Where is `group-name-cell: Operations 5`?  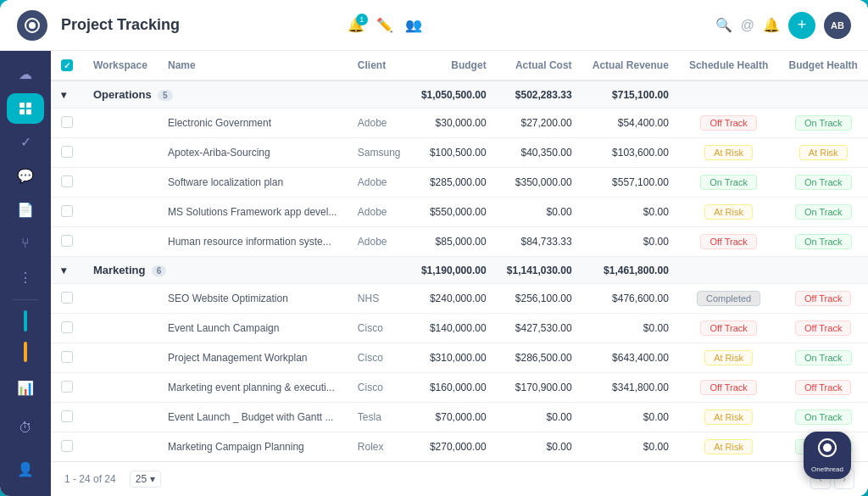
group-name-cell: Operations 5 is located at coordinates (215, 95).